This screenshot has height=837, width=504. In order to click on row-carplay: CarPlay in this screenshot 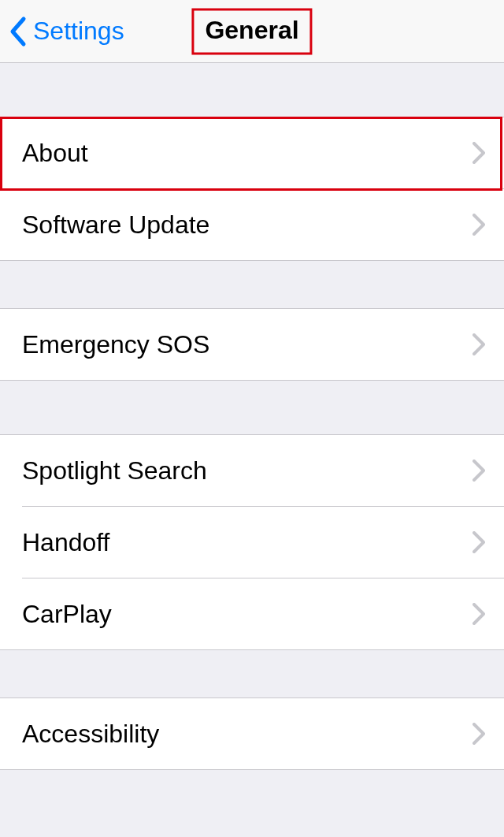, I will do `click(252, 614)`.